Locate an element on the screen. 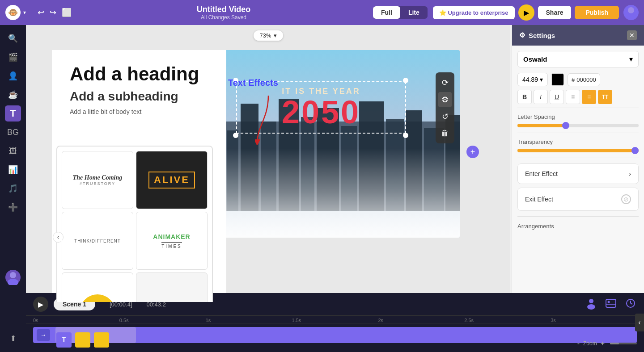  fog-layer is located at coordinates (330, 193).